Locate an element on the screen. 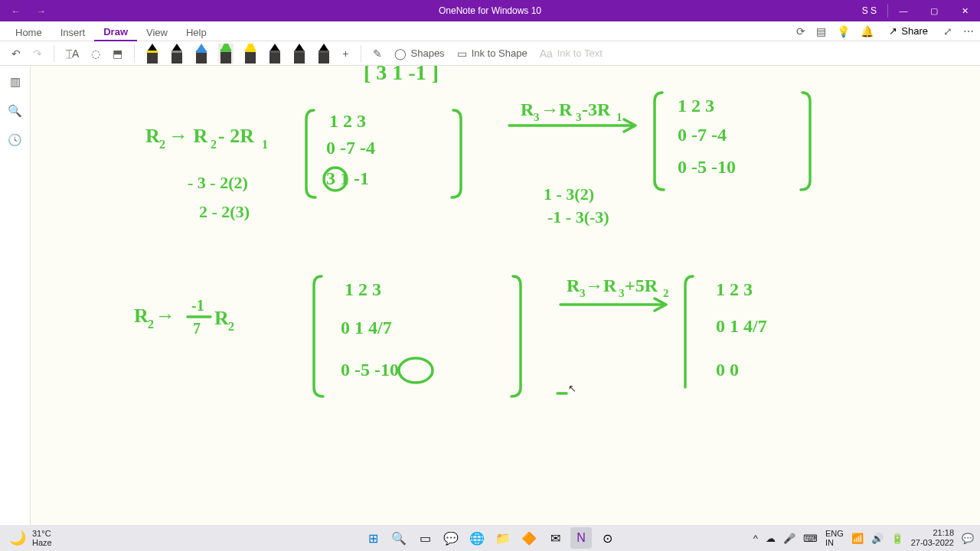 This screenshot has height=551, width=980. onedrive-icon: ☁ is located at coordinates (770, 539).